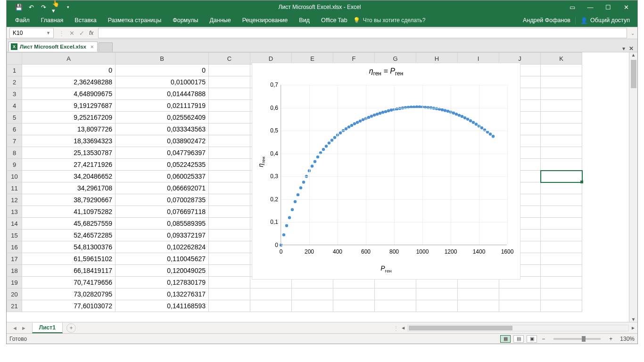  Describe the element at coordinates (230, 153) in the screenshot. I see `cell-C8` at that location.